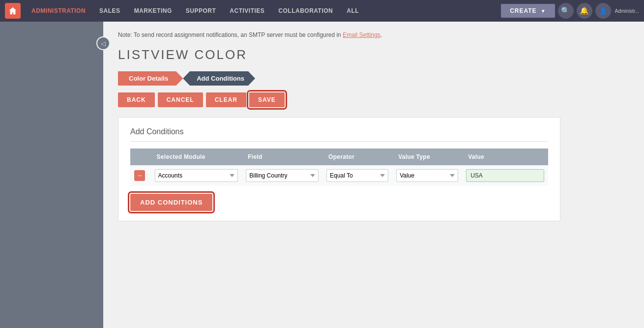  What do you see at coordinates (523, 11) in the screenshot?
I see `create-label: CREATE` at bounding box center [523, 11].